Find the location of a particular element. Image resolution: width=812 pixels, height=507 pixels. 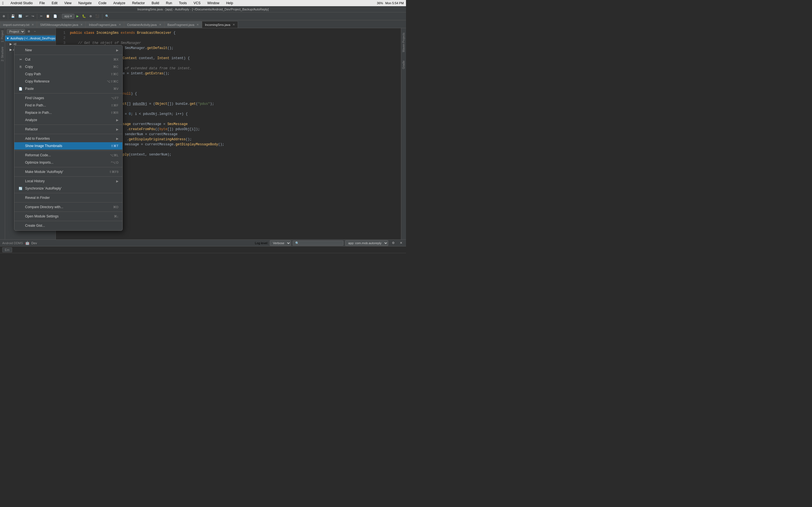

menu-refactor: Refactor is located at coordinates (138, 3).